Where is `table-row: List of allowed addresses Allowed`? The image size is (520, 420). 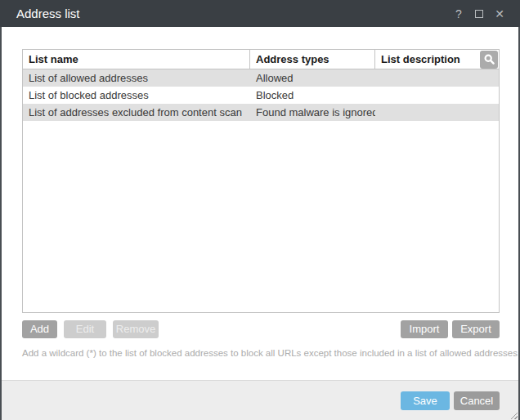
table-row: List of allowed addresses Allowed is located at coordinates (261, 78).